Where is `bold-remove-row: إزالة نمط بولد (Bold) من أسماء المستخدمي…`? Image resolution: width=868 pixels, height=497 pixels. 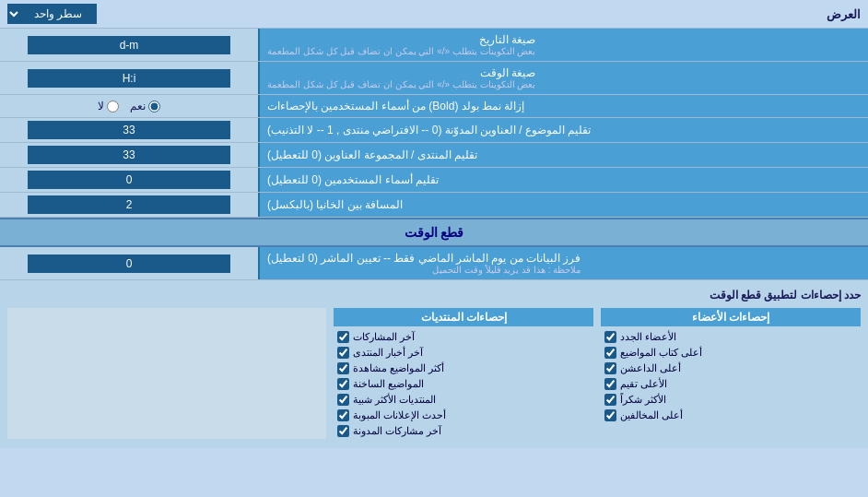 bold-remove-row: إزالة نمط بولد (Bold) من أسماء المستخدمي… is located at coordinates (434, 107).